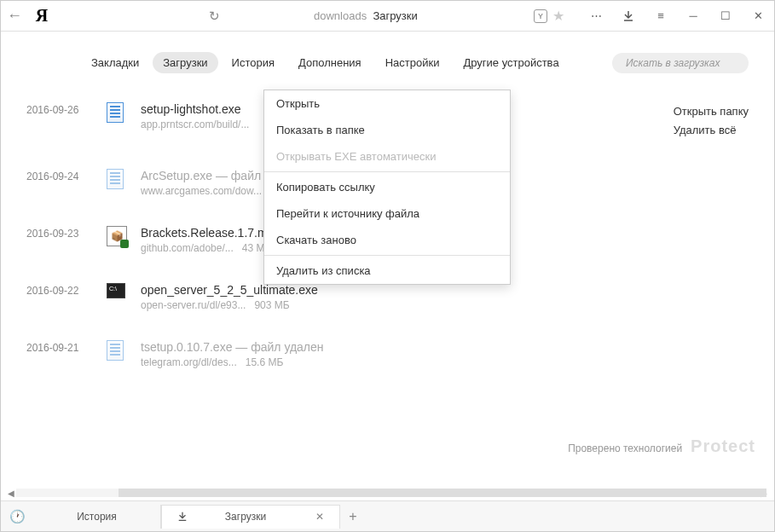 This screenshot has height=532, width=775. What do you see at coordinates (14, 15) in the screenshot?
I see `back-button: ←` at bounding box center [14, 15].